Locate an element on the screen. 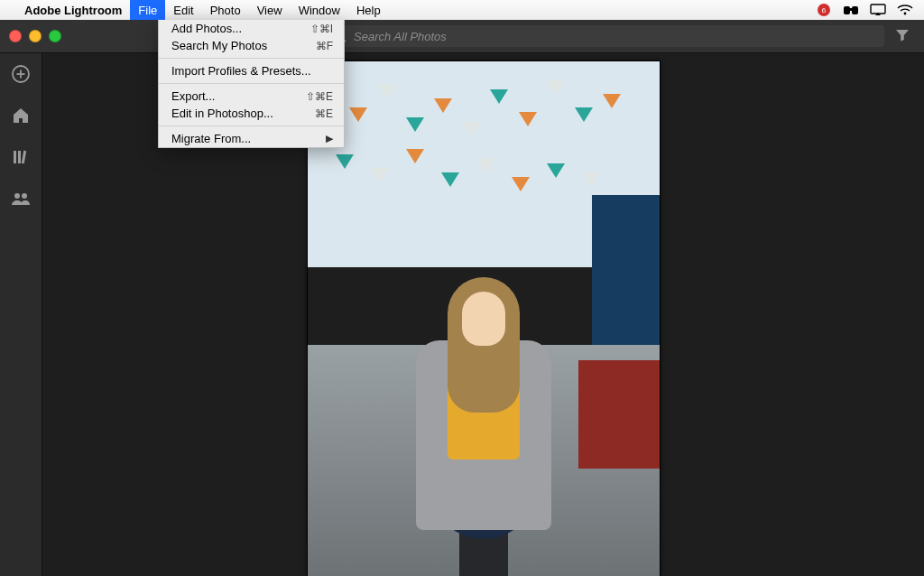 This screenshot has width=924, height=576. photo-storefront is located at coordinates (619, 414).